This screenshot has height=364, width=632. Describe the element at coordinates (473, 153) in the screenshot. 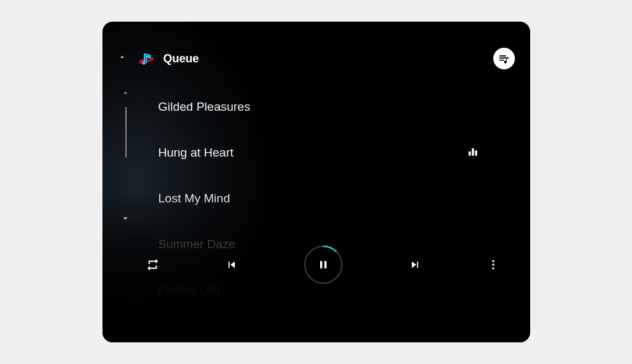

I see `equalizer-icon` at that location.